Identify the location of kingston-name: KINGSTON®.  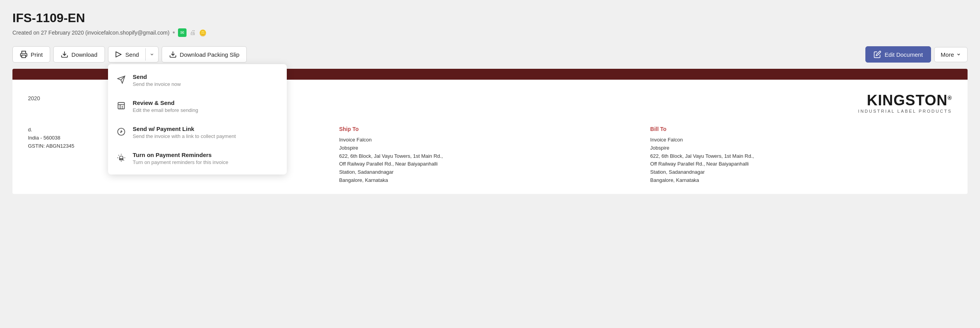
(905, 100).